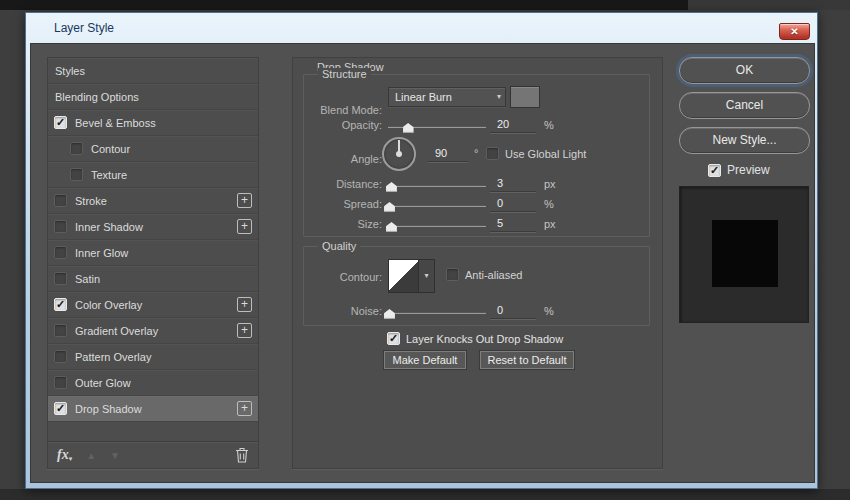 The width and height of the screenshot is (850, 500). What do you see at coordinates (739, 170) in the screenshot?
I see `preview-toggle-row: Preview` at bounding box center [739, 170].